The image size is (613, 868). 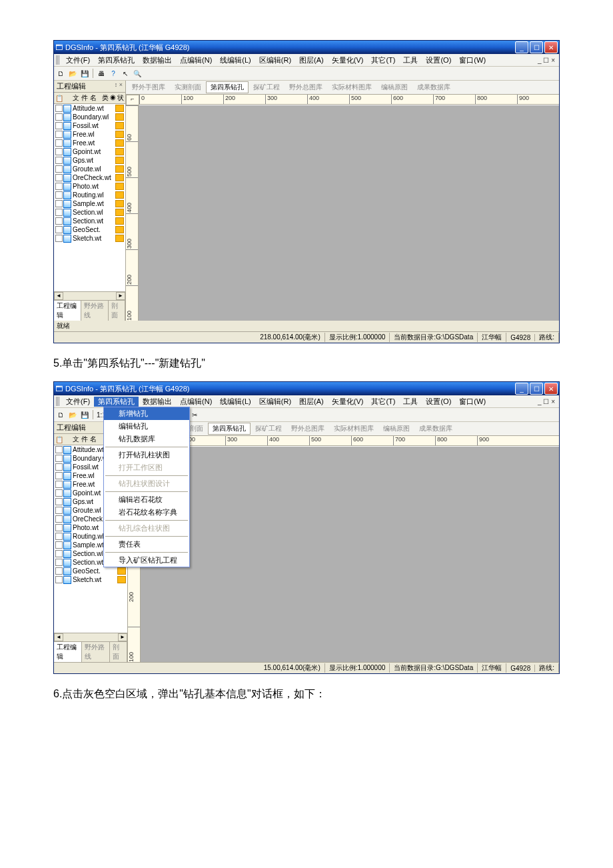 What do you see at coordinates (275, 401) in the screenshot?
I see `menu-area-edit: 区编辑(R)` at bounding box center [275, 401].